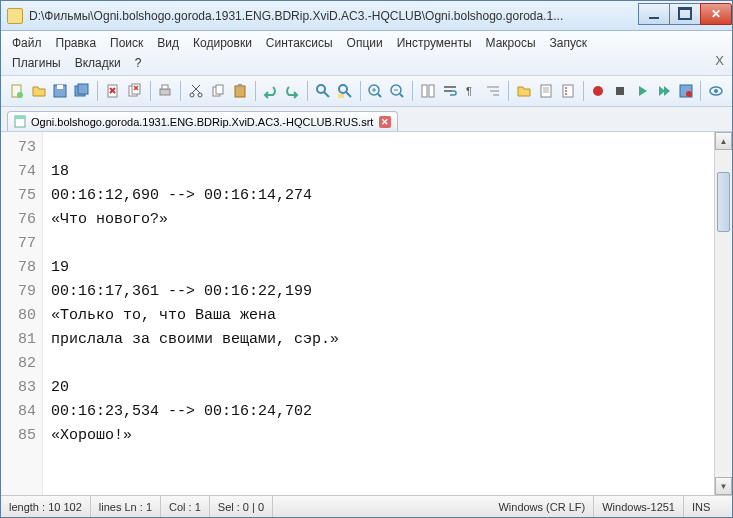  What do you see at coordinates (686, 91) in the screenshot?
I see `save-macro-button` at bounding box center [686, 91].